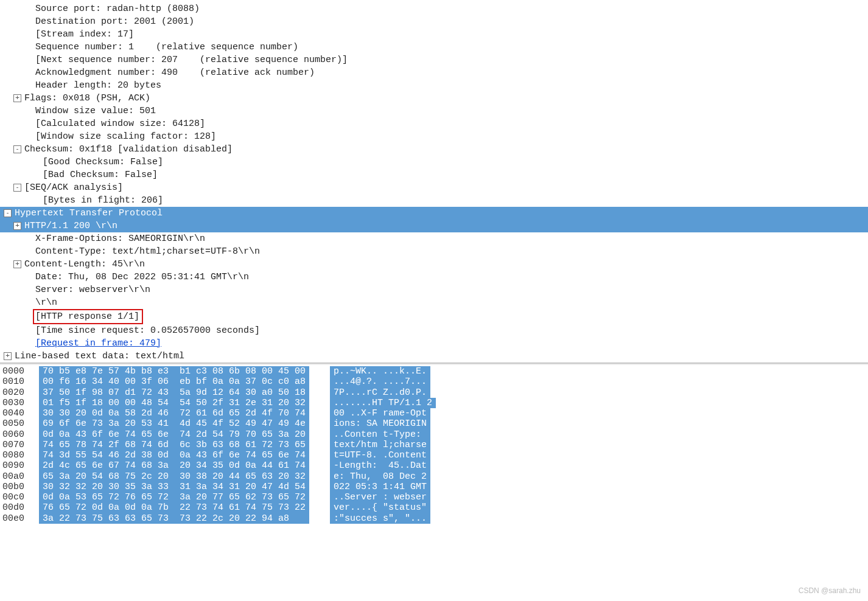  I want to click on hex-offset: 0090, so click(19, 466).